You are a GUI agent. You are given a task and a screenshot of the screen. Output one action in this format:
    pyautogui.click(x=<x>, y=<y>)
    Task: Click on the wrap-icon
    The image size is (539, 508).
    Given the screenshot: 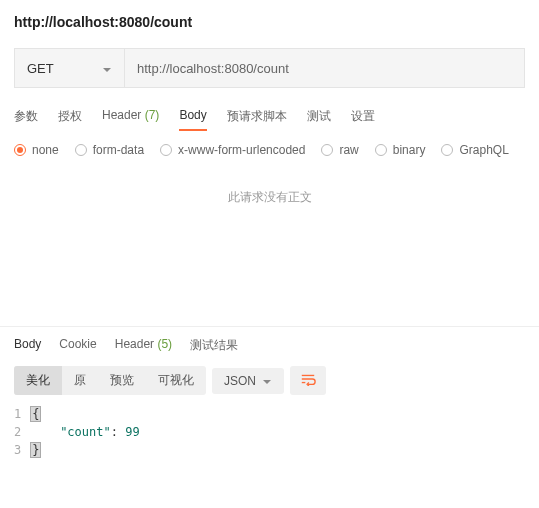 What is the action you would take?
    pyautogui.click(x=308, y=380)
    